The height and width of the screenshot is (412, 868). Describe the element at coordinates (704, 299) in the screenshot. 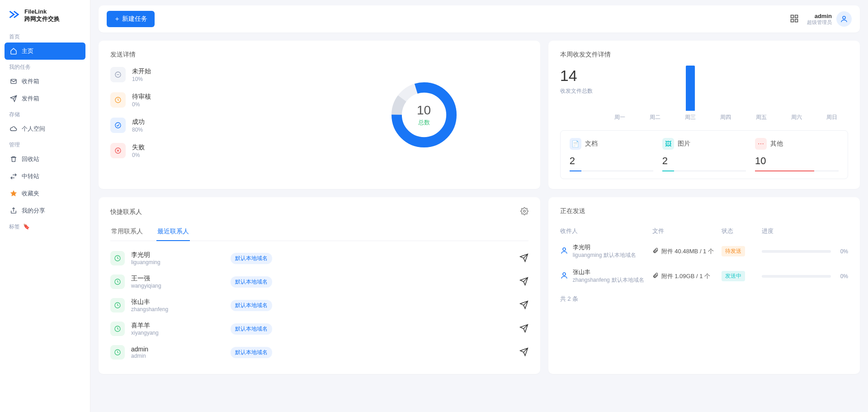

I see `sending-total: 共 2 条` at that location.